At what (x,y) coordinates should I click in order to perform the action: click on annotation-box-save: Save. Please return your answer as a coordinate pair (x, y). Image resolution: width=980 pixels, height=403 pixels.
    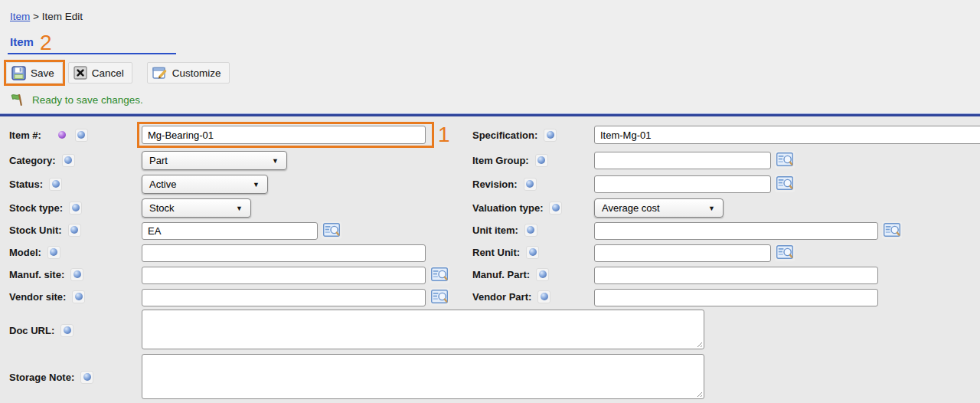
    Looking at the image, I should click on (34, 73).